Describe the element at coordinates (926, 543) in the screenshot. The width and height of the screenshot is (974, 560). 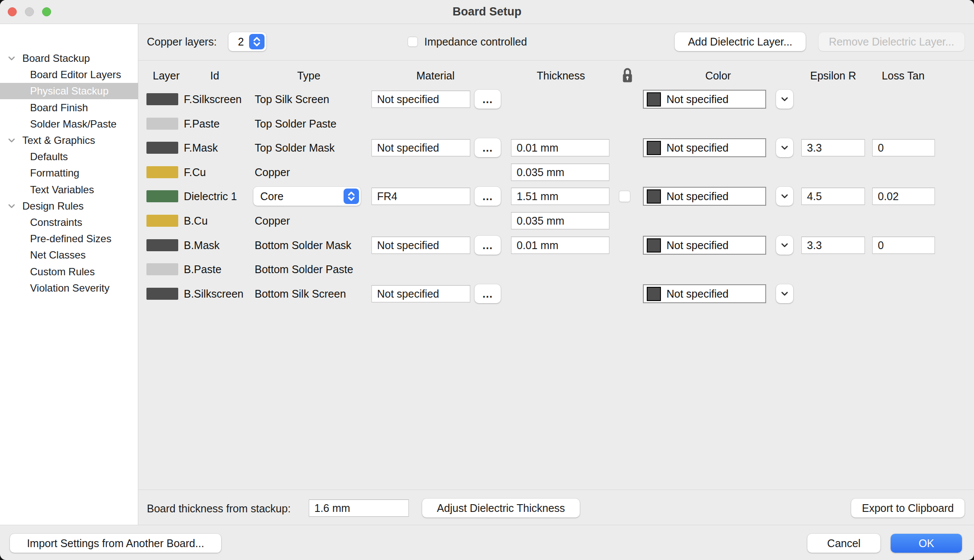
I see `ok-button: OK` at that location.